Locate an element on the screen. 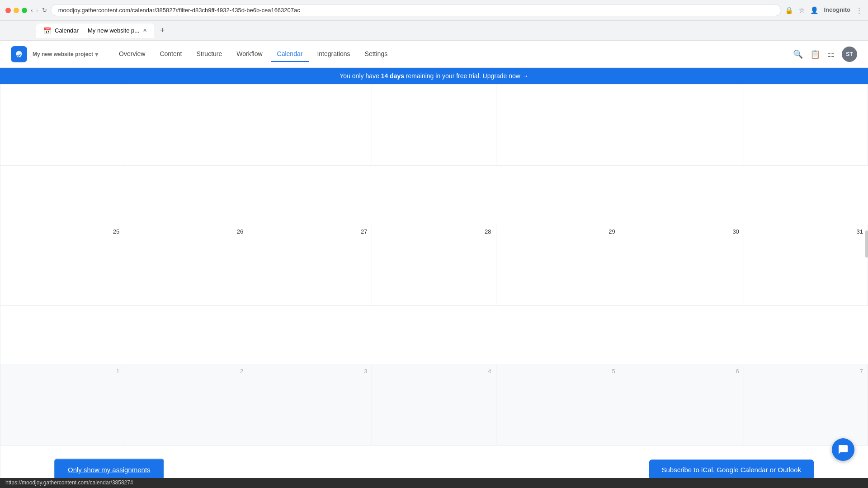  new-tab-btn: + is located at coordinates (162, 31).